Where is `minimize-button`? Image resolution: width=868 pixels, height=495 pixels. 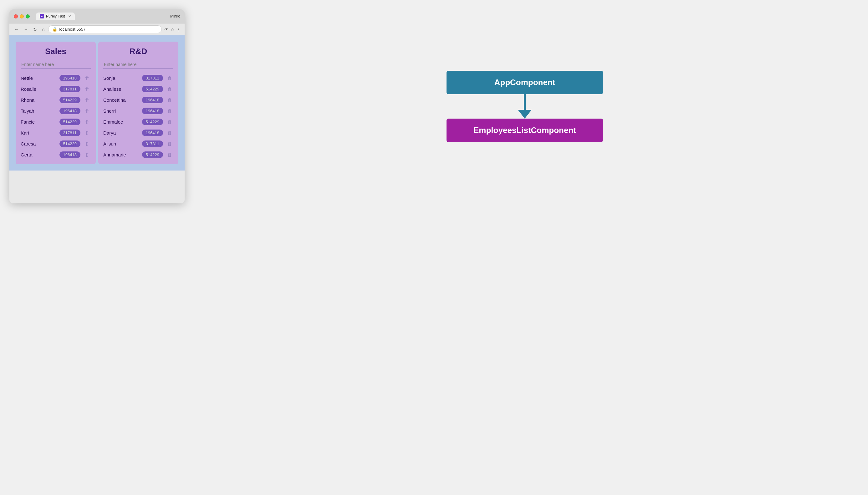
minimize-button is located at coordinates (22, 16).